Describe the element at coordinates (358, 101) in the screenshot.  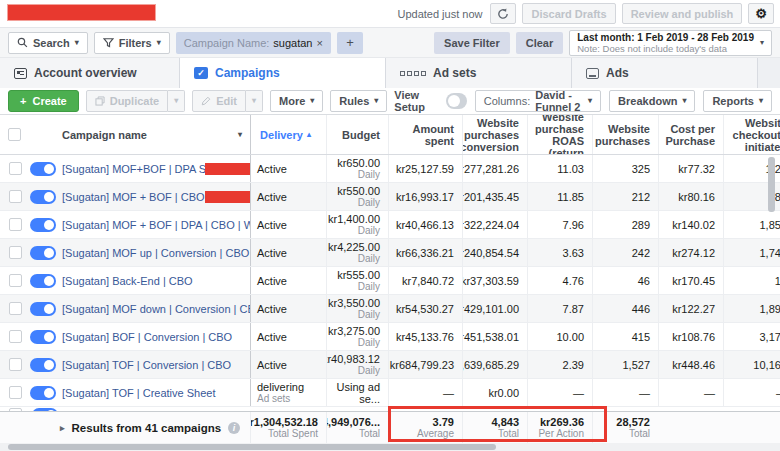
I see `rules-button: Rules ▾` at that location.